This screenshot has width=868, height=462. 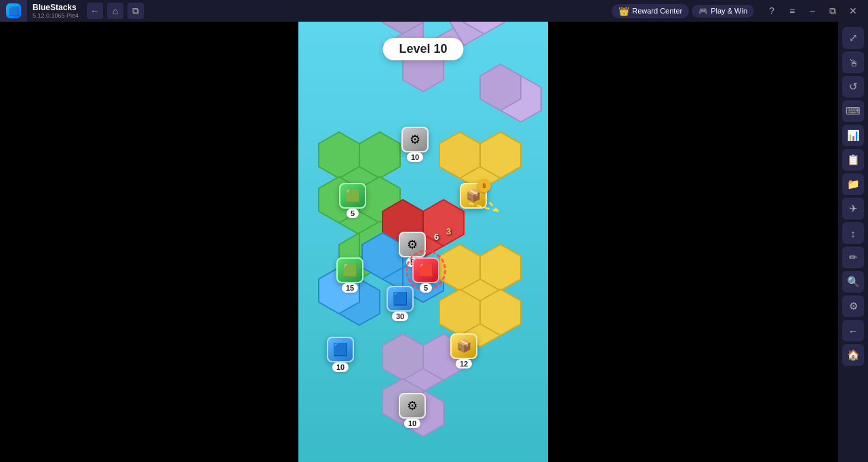 I want to click on help-button: ?, so click(x=772, y=11).